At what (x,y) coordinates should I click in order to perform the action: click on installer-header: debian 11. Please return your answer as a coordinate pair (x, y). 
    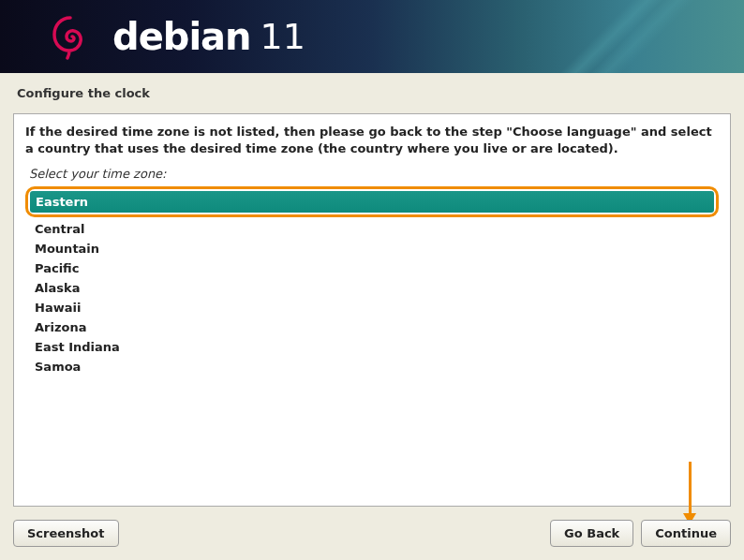
    Looking at the image, I should click on (372, 37).